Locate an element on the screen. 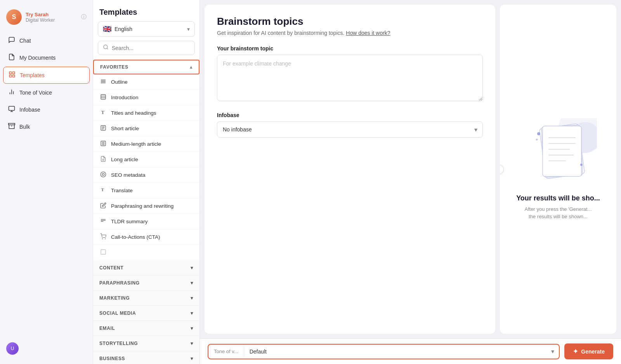 This screenshot has height=364, width=621. template-item-titles-headings: T Titles and headings is located at coordinates (146, 113).